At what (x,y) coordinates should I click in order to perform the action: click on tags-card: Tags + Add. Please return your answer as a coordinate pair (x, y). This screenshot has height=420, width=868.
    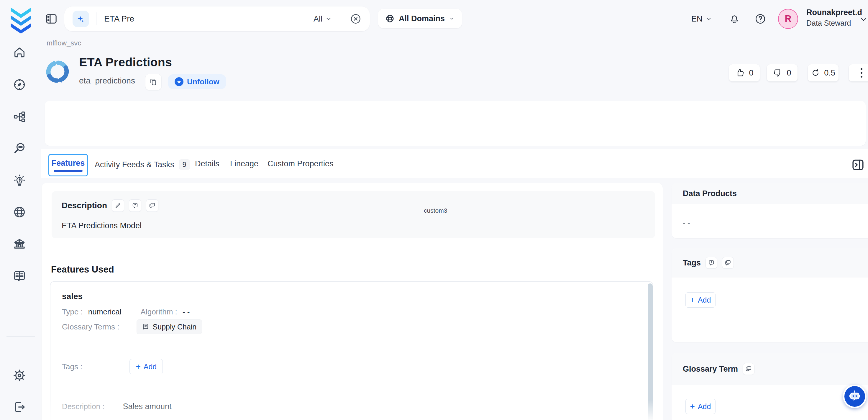
    Looking at the image, I should click on (770, 295).